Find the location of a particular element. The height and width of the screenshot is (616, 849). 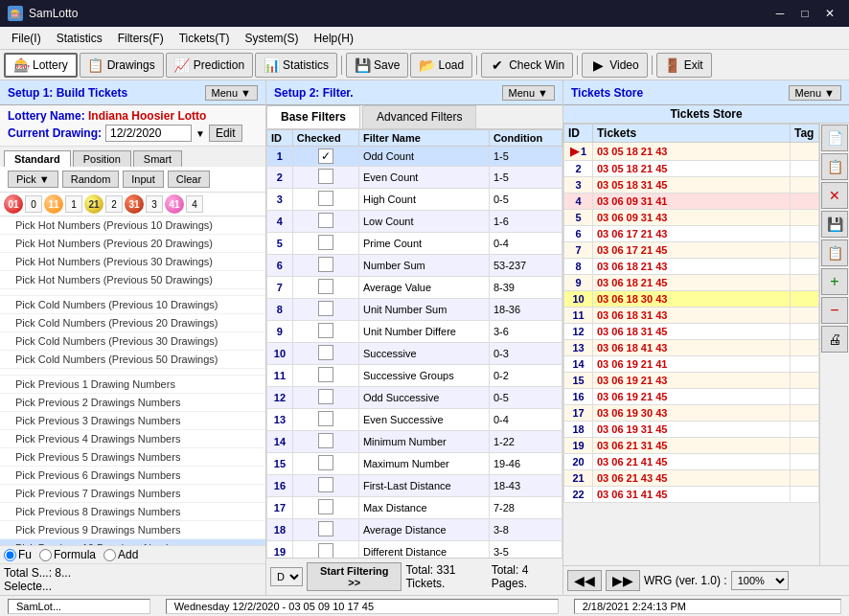

filter-row: 5 Prime Count 0-4 is located at coordinates (415, 243).